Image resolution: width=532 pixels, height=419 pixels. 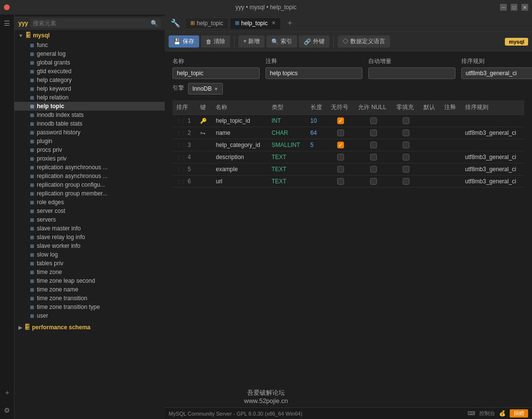 I want to click on drag-handle: ⋮⋮ 5, so click(x=184, y=170).